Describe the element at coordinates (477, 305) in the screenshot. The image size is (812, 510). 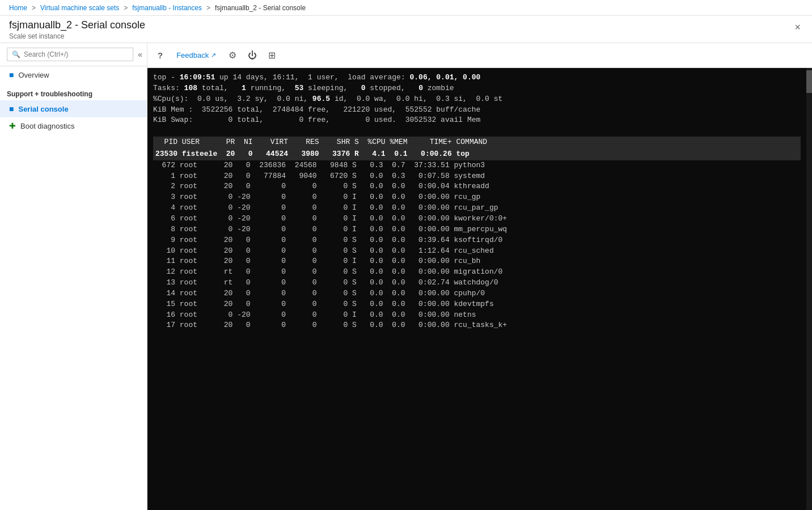
I see `terminal-process-row: 15 root 20 0 0 0 0 S 0.0 0.0 0:00.00 kde…` at that location.